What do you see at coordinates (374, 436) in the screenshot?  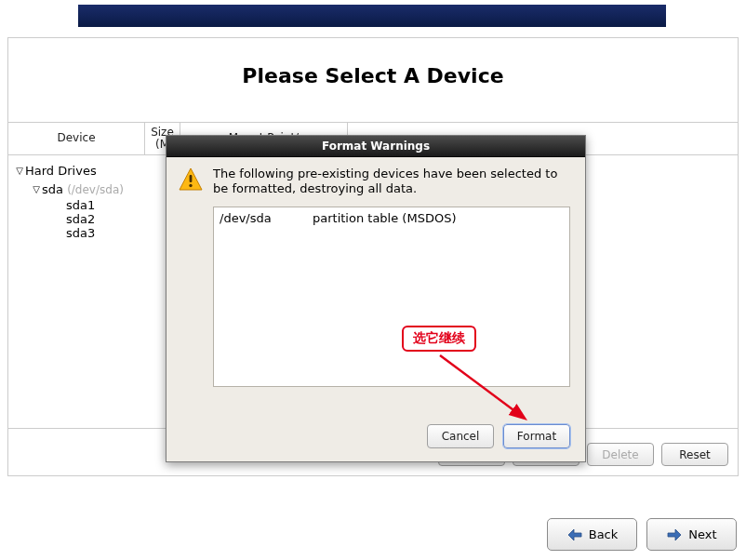 I see `dialog-actions: Cancel Format` at bounding box center [374, 436].